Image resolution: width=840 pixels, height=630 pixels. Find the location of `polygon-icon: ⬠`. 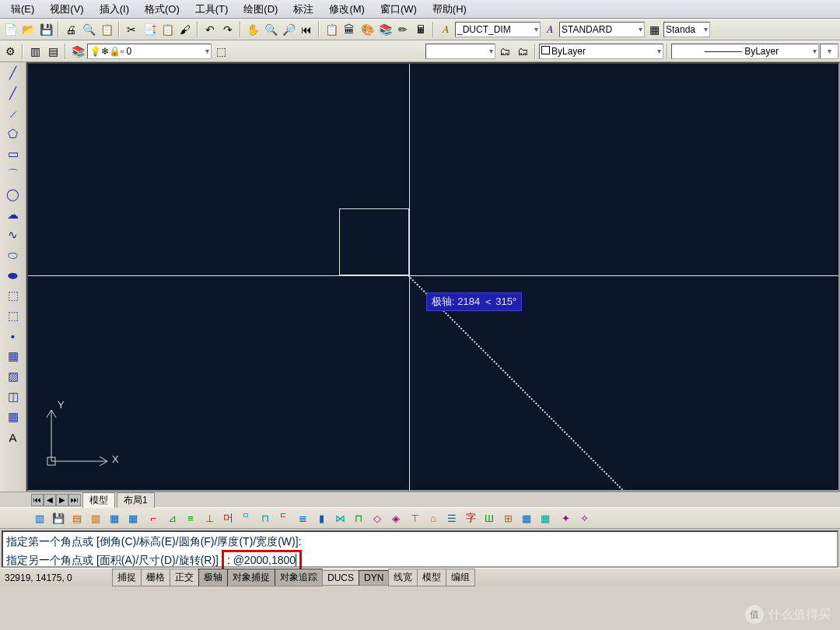

polygon-icon: ⬠ is located at coordinates (13, 134).